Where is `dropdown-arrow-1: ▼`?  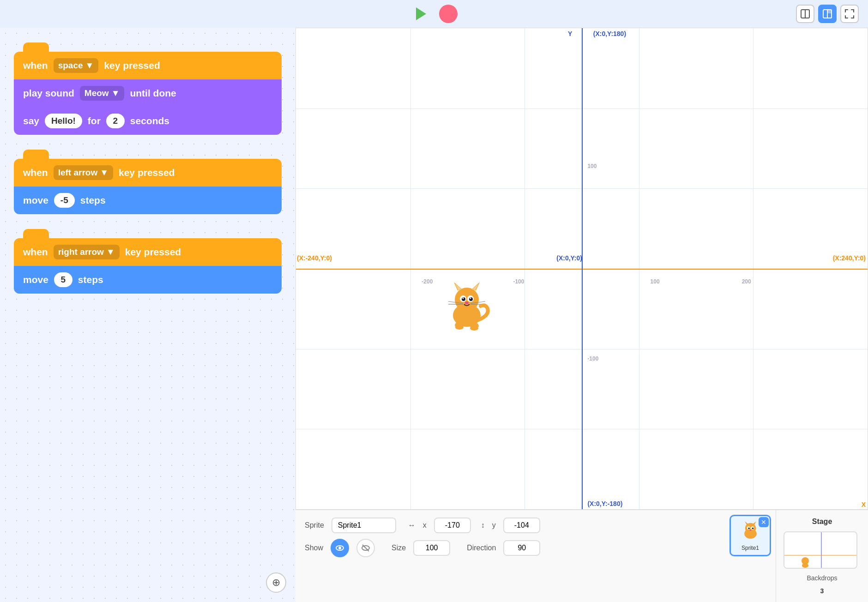
dropdown-arrow-1: ▼ is located at coordinates (90, 66).